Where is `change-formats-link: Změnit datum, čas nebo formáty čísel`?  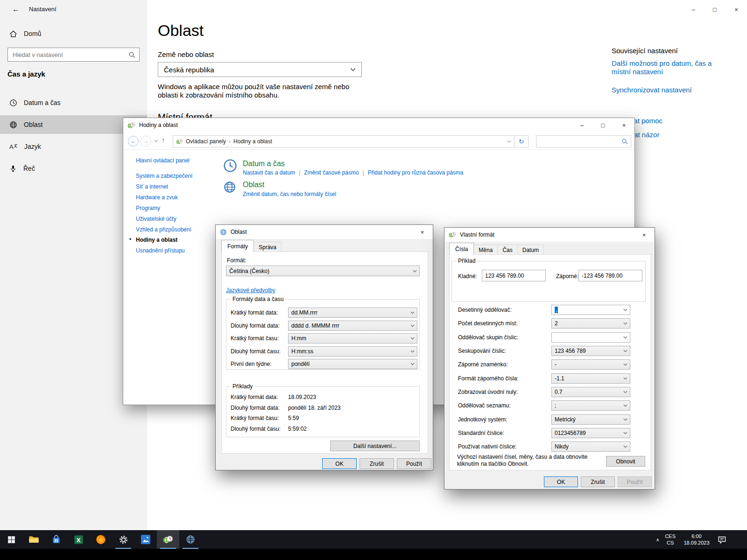 change-formats-link: Změnit datum, čas nebo formáty čísel is located at coordinates (289, 194).